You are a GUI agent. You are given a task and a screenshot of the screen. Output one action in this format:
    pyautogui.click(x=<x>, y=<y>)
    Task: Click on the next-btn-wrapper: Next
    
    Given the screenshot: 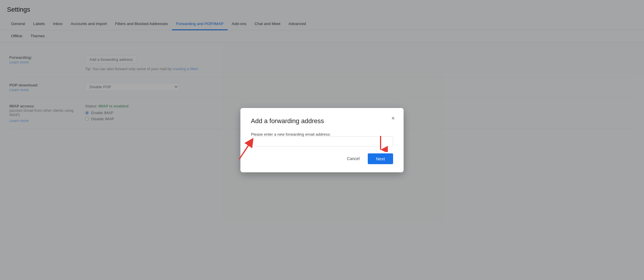 What is the action you would take?
    pyautogui.click(x=381, y=159)
    